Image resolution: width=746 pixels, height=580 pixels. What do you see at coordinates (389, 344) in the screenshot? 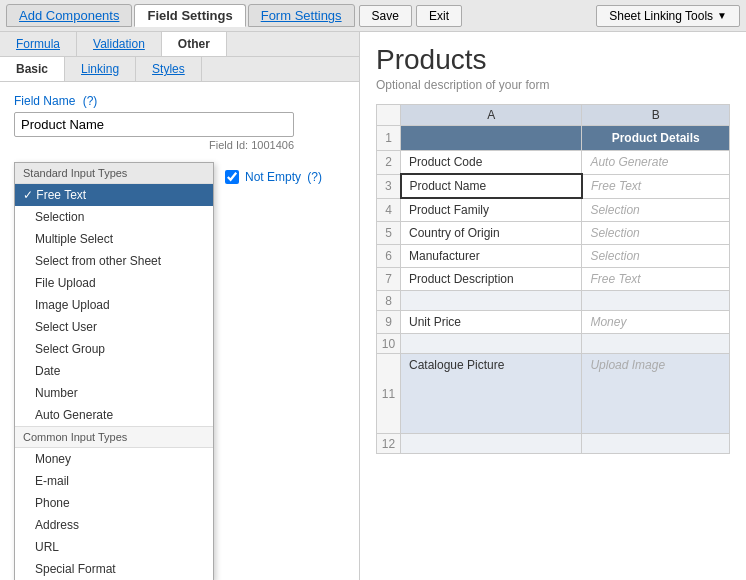
I see `row-num: 10` at bounding box center [389, 344].